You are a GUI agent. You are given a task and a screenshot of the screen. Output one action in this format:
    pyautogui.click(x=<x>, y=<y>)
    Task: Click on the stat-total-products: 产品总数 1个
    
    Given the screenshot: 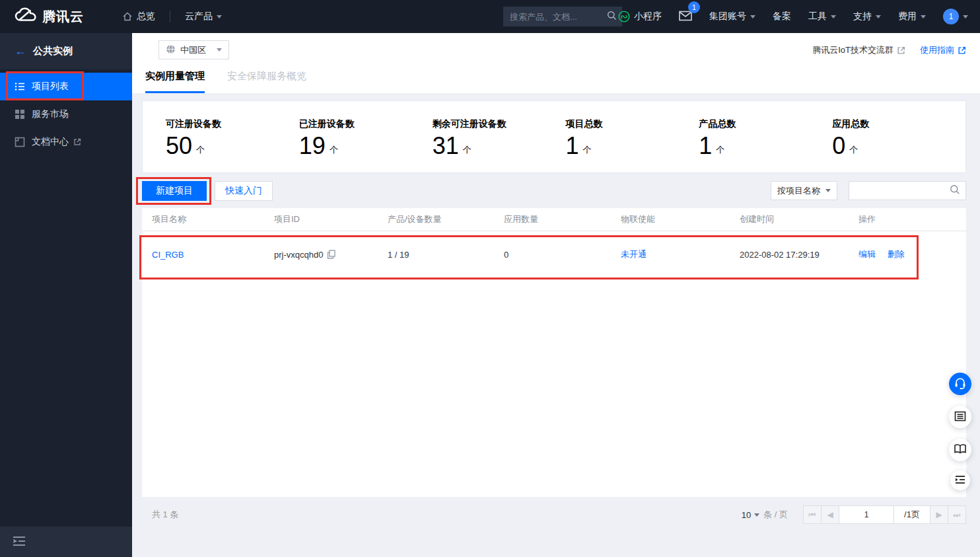 What is the action you would take?
    pyautogui.click(x=765, y=145)
    